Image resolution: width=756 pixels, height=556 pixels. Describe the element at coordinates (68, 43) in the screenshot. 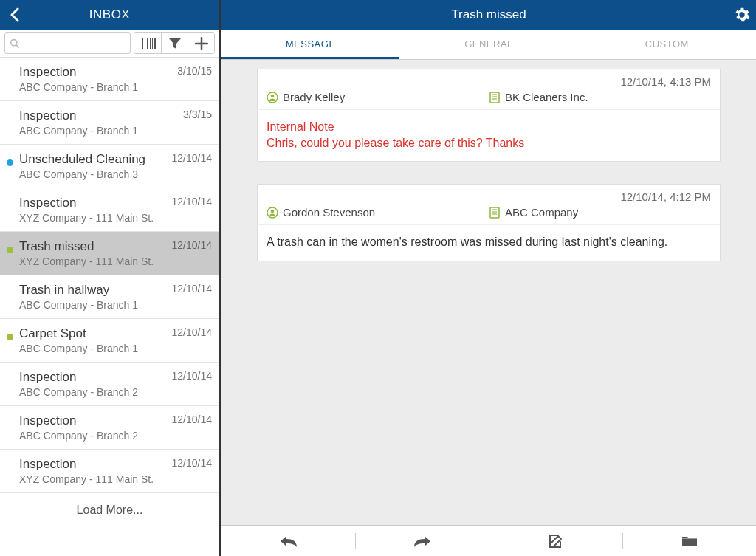

I see `search-wrap` at that location.